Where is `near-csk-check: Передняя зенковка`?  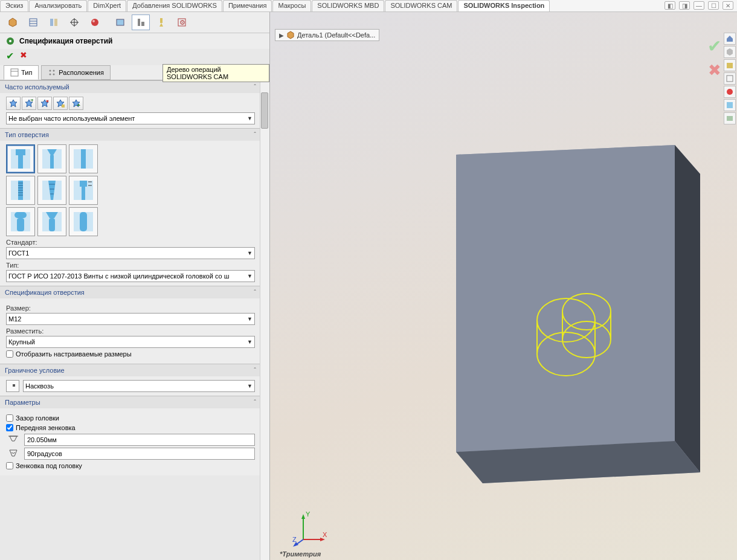
near-csk-check: Передняя зенковка is located at coordinates (130, 428).